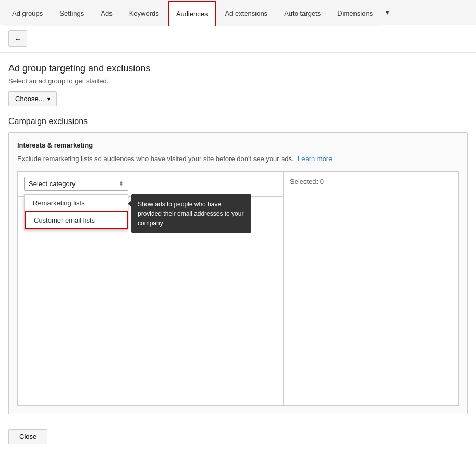 The height and width of the screenshot is (465, 476). What do you see at coordinates (52, 183) in the screenshot?
I see `select-category-label: Select category` at bounding box center [52, 183].